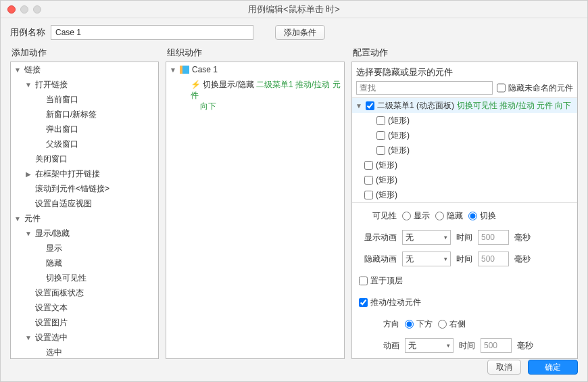 Image resolution: width=588 pixels, height=382 pixels. Describe the element at coordinates (84, 204) in the screenshot. I see `tree-set-adaptive-view: 设置自适应视图` at that location.